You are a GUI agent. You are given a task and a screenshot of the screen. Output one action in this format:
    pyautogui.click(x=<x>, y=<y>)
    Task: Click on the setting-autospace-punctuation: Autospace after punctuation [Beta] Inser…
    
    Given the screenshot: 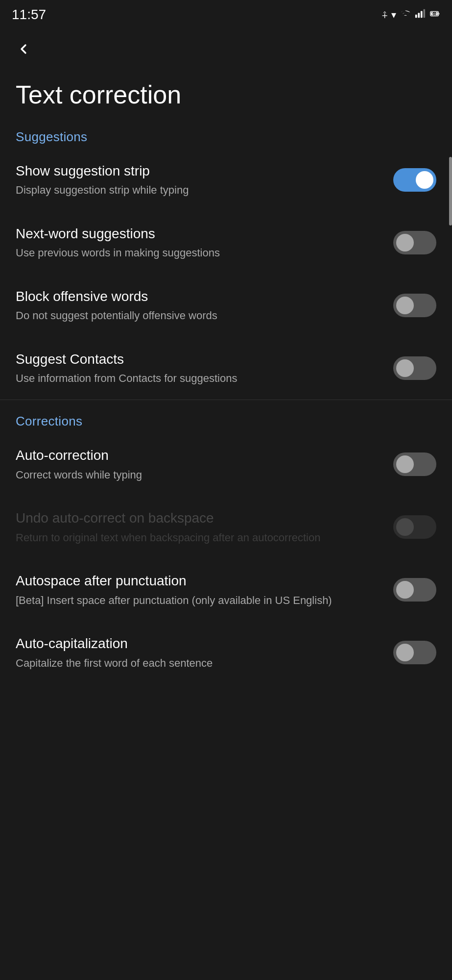 What is the action you would take?
    pyautogui.click(x=226, y=590)
    